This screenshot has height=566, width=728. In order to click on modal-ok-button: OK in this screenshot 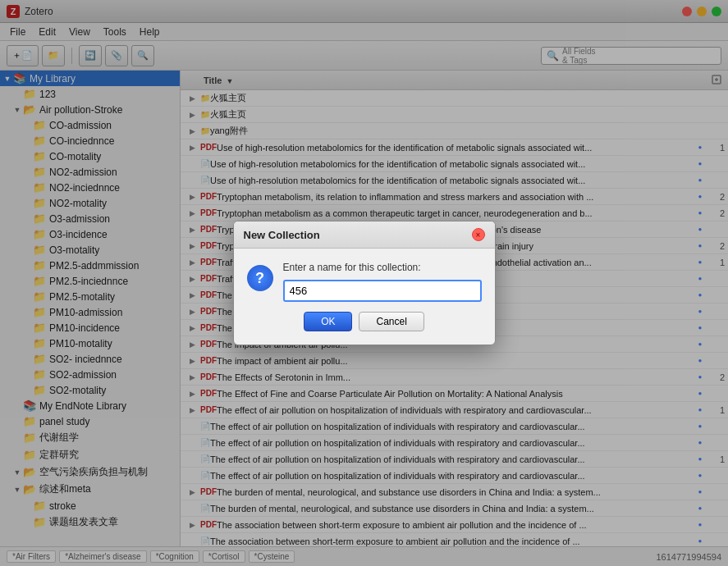, I will do `click(328, 322)`.